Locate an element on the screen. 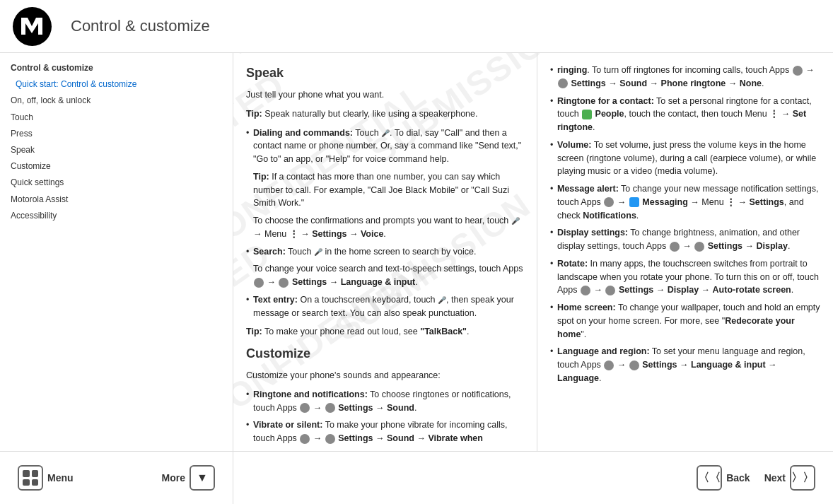 This screenshot has width=833, height=504. bullet-display-settings: Display settings: To change brightness, … is located at coordinates (685, 240).